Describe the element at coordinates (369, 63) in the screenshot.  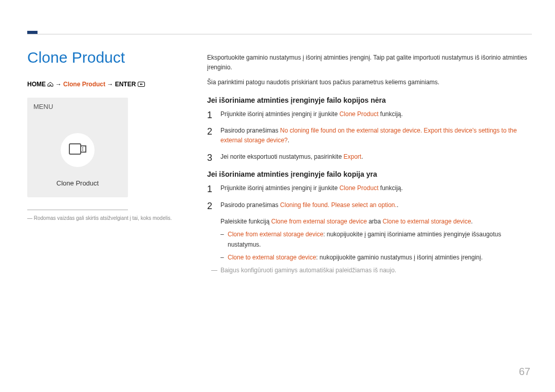
I see `intro-paragraph-1: Eksportuokite gaminio nustatymus į išori…` at that location.